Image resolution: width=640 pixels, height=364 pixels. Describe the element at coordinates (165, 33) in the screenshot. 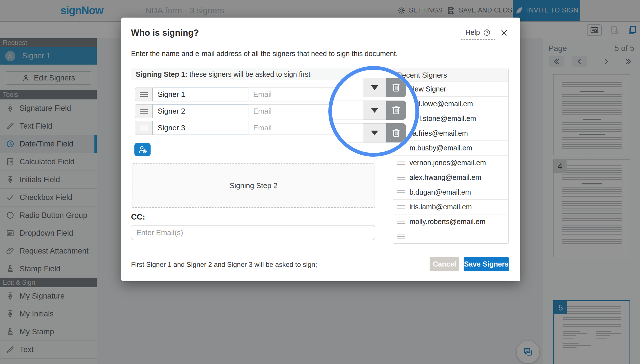

I see `dialog-title: Who is signing?` at that location.